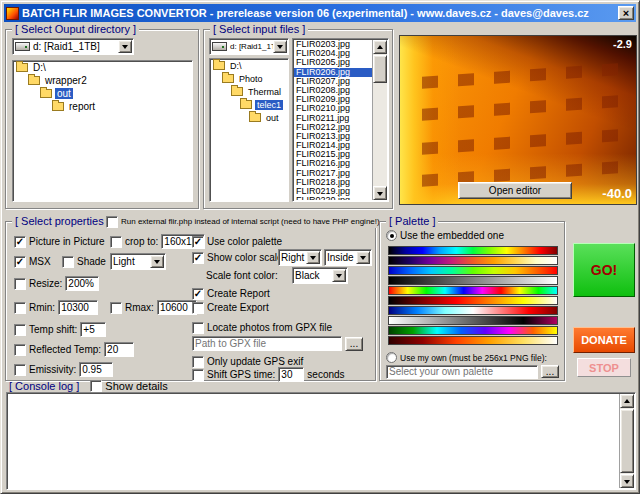  Describe the element at coordinates (333, 54) in the screenshot. I see `file-item: FLIR0204.jpg` at that location.